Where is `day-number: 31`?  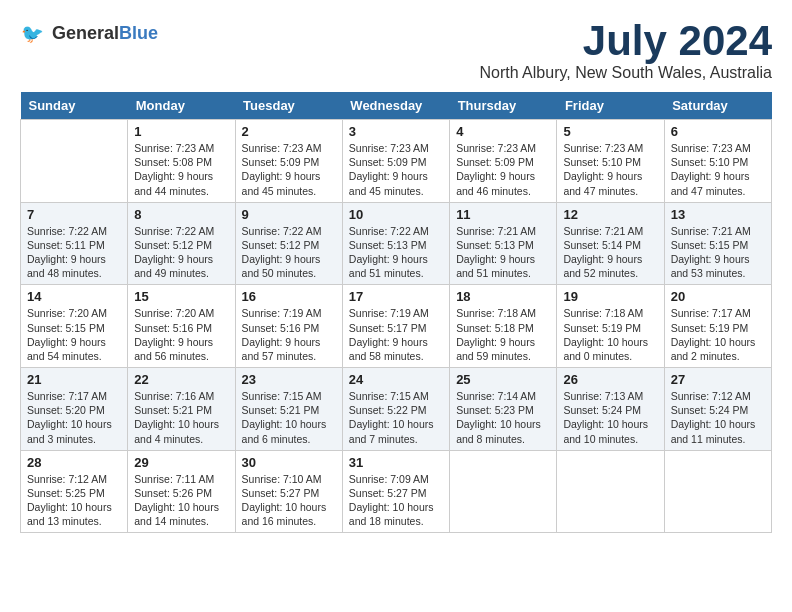 day-number: 31 is located at coordinates (396, 462).